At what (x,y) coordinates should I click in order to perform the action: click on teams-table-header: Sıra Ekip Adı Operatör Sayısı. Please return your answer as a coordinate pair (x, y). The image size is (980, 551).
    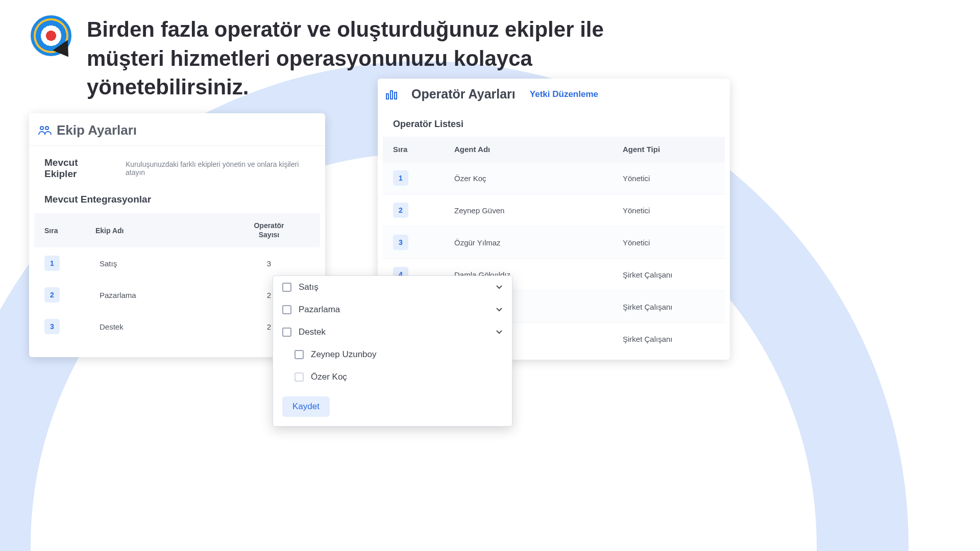
    Looking at the image, I should click on (177, 231).